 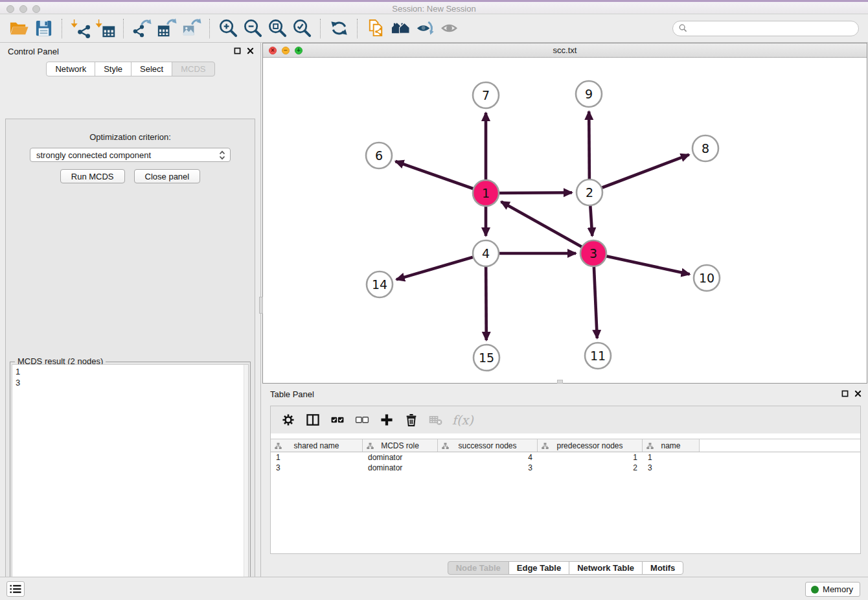 What do you see at coordinates (486, 253) in the screenshot?
I see `graph-node-4: 4` at bounding box center [486, 253].